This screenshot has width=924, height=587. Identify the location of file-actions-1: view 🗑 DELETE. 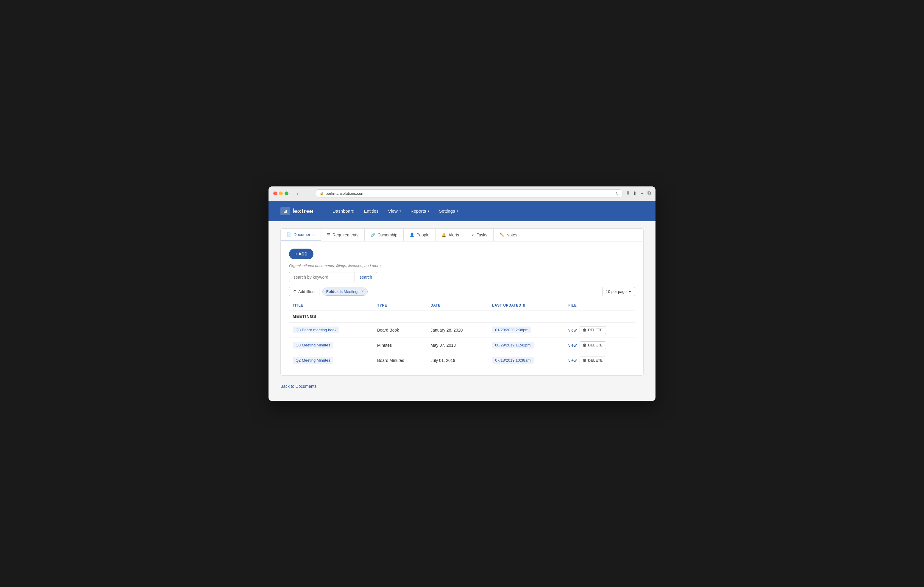
(600, 330).